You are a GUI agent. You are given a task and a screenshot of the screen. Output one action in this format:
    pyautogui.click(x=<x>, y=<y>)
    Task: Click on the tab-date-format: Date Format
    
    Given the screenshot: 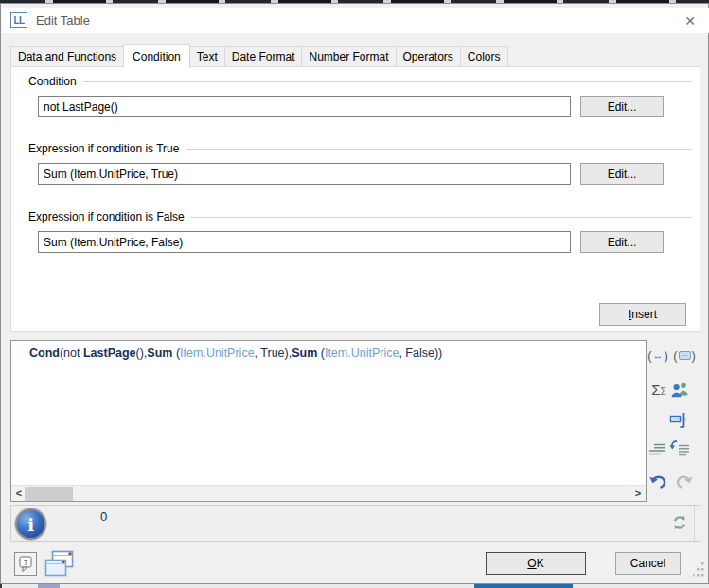 What is the action you would take?
    pyautogui.click(x=263, y=57)
    